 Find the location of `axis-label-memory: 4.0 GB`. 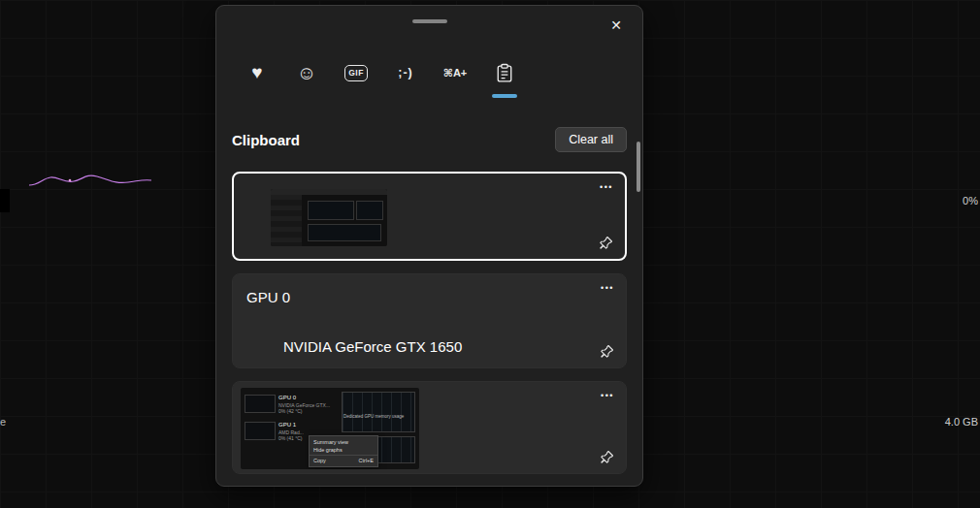

axis-label-memory: 4.0 GB is located at coordinates (962, 422).